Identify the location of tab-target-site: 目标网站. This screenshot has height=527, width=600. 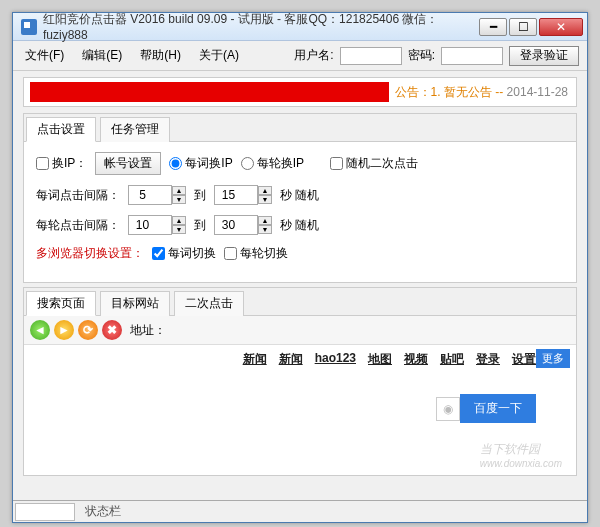
(135, 304).